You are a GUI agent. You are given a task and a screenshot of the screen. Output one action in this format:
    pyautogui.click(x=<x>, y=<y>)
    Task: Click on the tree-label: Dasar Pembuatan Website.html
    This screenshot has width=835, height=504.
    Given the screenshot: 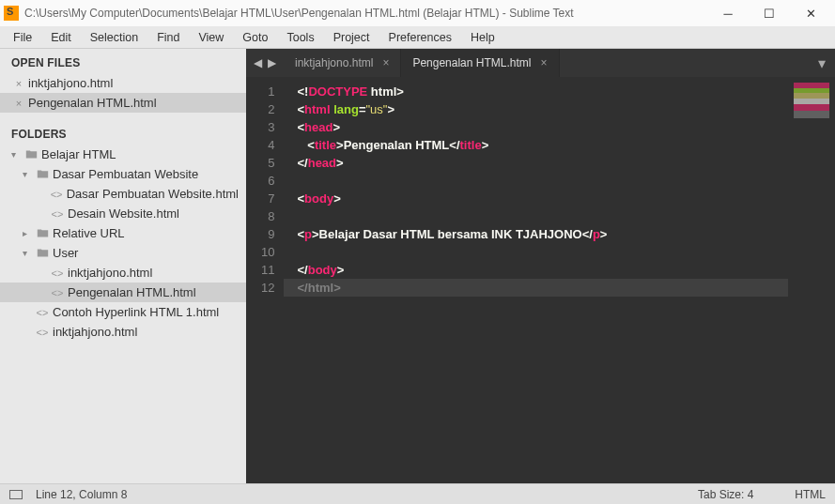 What is the action you would take?
    pyautogui.click(x=152, y=193)
    